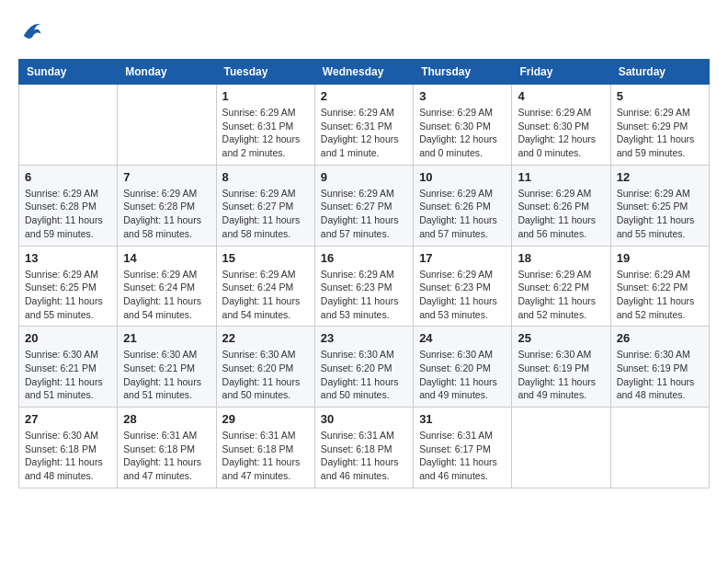  Describe the element at coordinates (266, 96) in the screenshot. I see `day-number: 1` at that location.